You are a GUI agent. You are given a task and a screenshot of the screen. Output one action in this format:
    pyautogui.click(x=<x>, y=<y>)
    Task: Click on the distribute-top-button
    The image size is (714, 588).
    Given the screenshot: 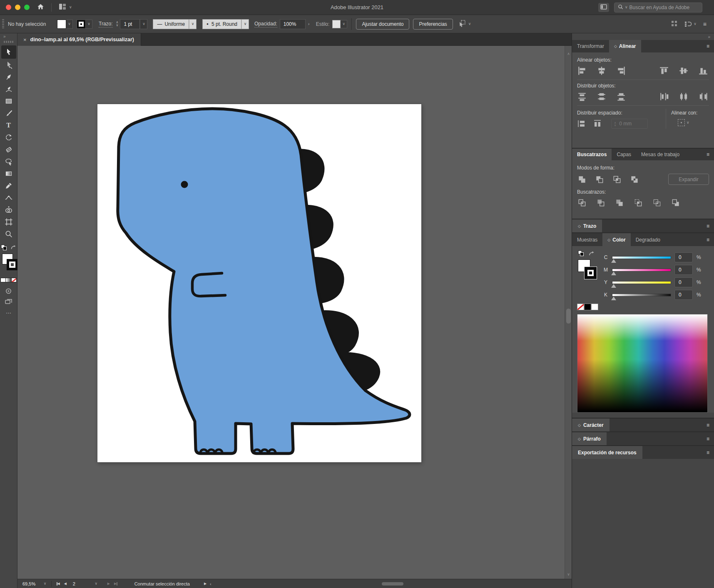 What is the action you would take?
    pyautogui.click(x=582, y=97)
    